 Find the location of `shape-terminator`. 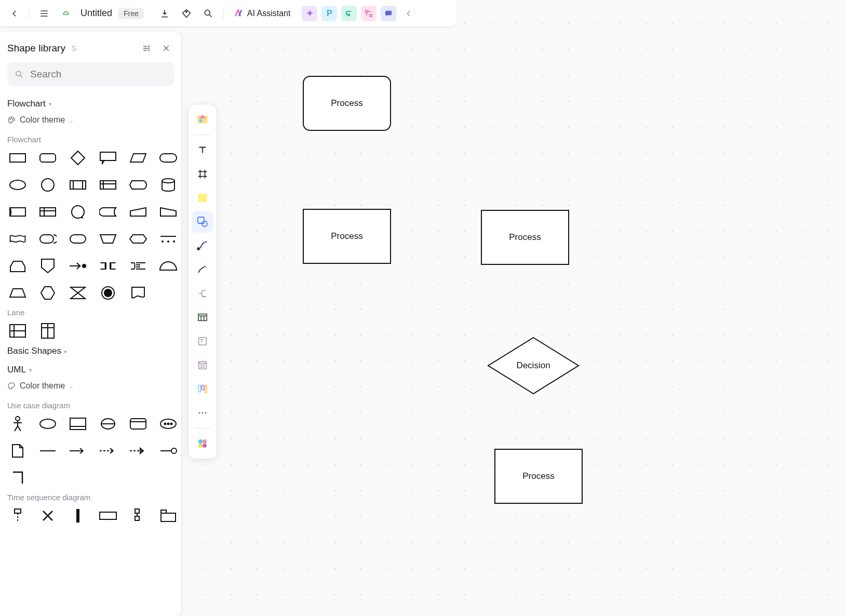

shape-terminator is located at coordinates (168, 158).